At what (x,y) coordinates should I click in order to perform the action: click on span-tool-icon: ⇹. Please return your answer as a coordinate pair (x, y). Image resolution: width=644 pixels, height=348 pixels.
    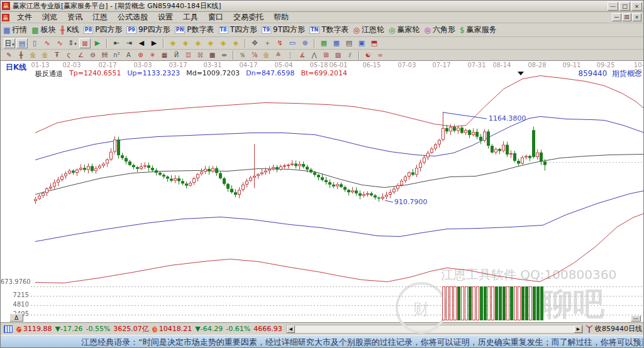
    Looking at the image, I should click on (224, 55).